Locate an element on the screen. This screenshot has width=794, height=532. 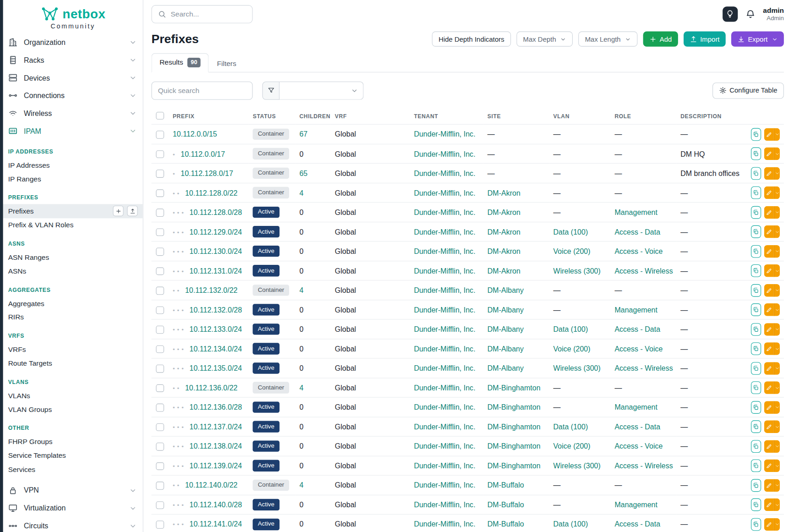
brand-home-link: netbox is located at coordinates (73, 14).